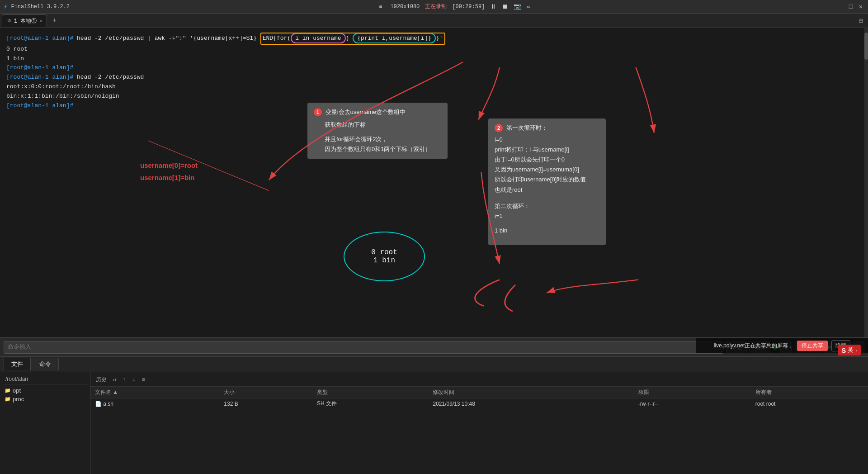  What do you see at coordinates (547, 170) in the screenshot?
I see `box2-text-5: 又因为username[i]=usernuma[0]` at bounding box center [547, 170].